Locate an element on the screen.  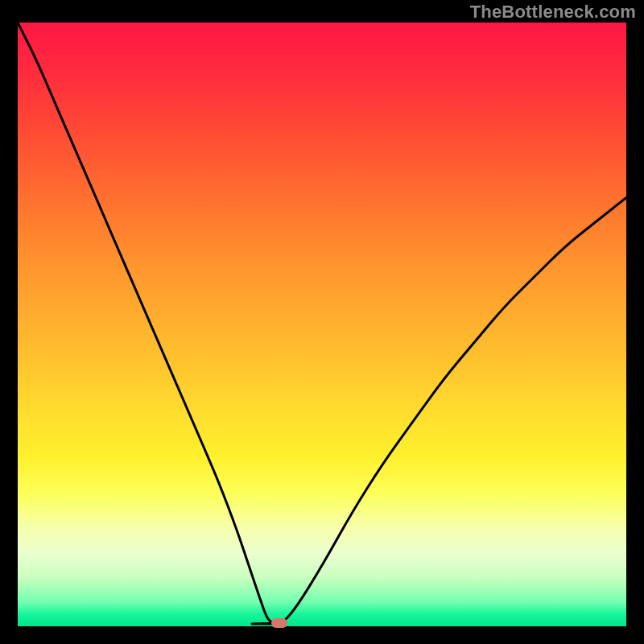
watermark-text: TheBottleneck.com is located at coordinates (553, 12).